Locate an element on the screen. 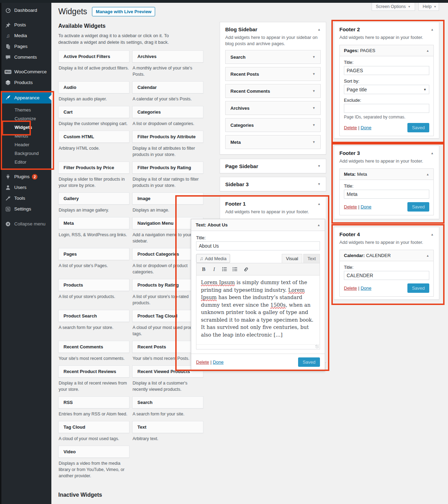 The height and width of the screenshot is (504, 448). sidebar-item-comments: Comments is located at coordinates (26, 57).